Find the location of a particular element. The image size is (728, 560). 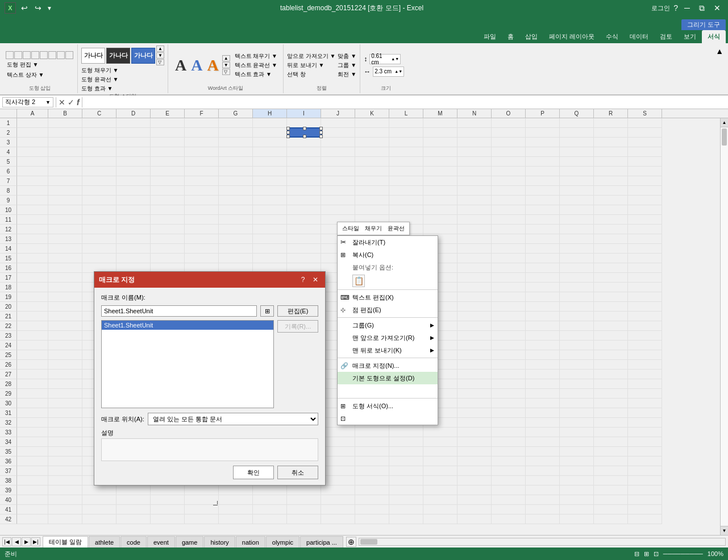

cell-B9 is located at coordinates (65, 200).